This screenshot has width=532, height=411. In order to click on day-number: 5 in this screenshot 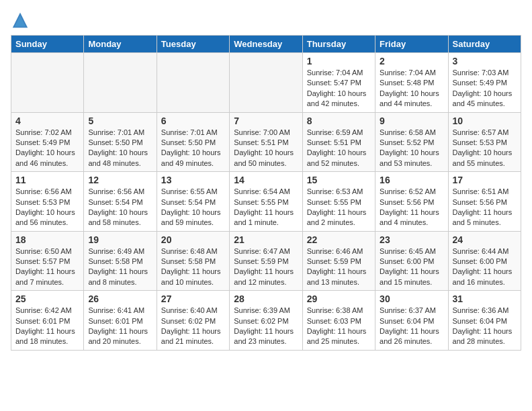, I will do `click(120, 121)`.